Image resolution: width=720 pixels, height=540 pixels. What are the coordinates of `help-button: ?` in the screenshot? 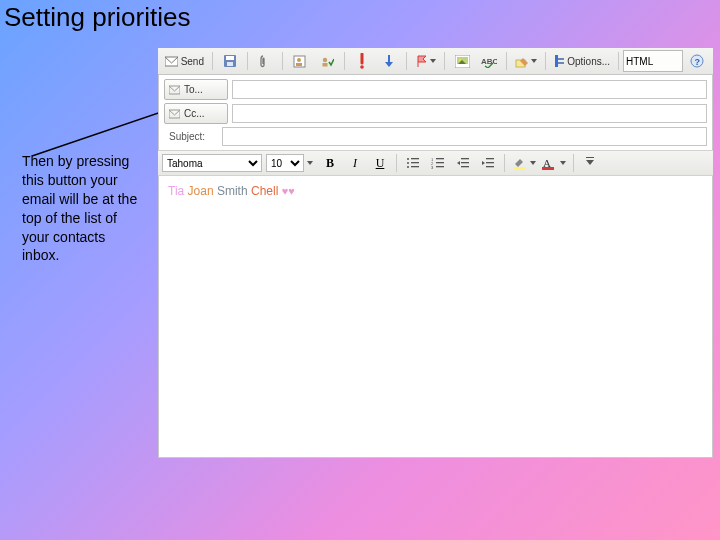 It's located at (697, 61).